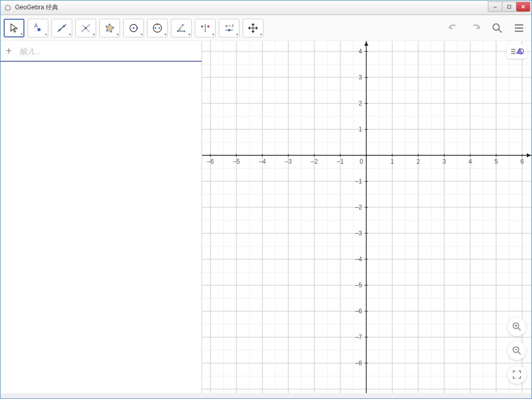 This screenshot has width=532, height=399. What do you see at coordinates (517, 327) in the screenshot?
I see `zoom-in-button` at bounding box center [517, 327].